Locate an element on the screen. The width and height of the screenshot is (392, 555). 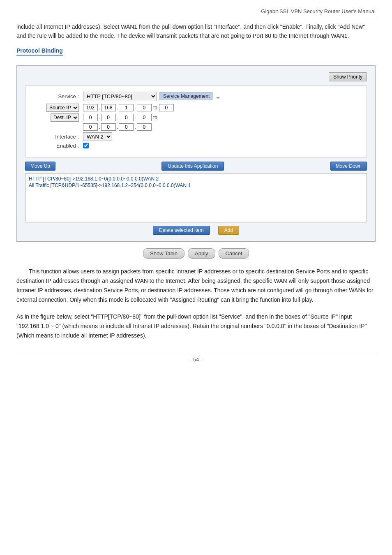
source-ip-to-value is located at coordinates (166, 108).